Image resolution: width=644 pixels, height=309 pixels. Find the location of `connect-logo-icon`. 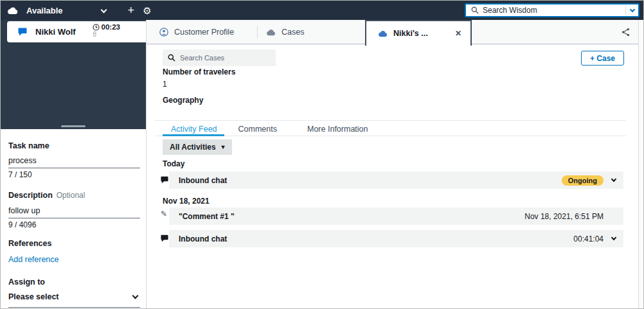

connect-logo-icon is located at coordinates (13, 10).